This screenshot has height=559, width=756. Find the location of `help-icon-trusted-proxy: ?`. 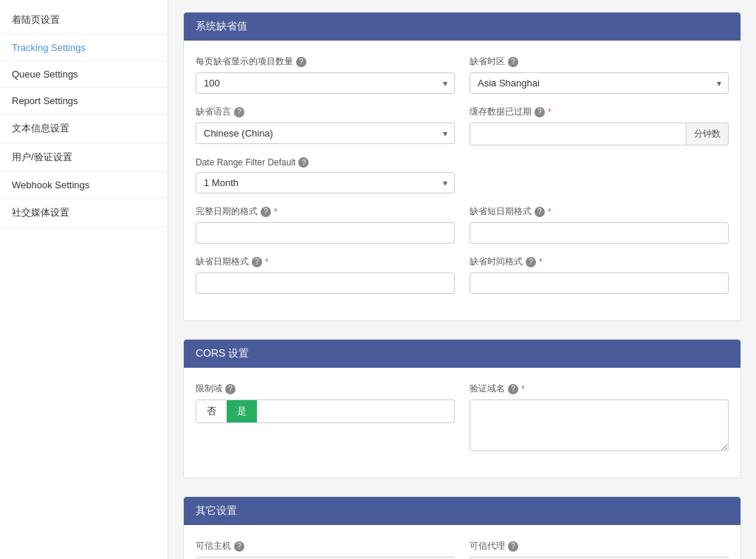

help-icon-trusted-proxy: ? is located at coordinates (513, 546).